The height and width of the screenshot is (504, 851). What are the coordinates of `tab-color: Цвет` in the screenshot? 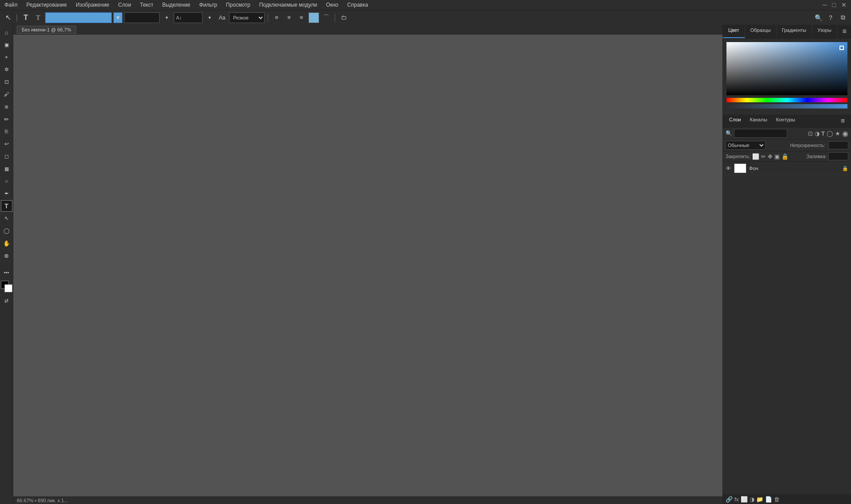 It's located at (734, 31).